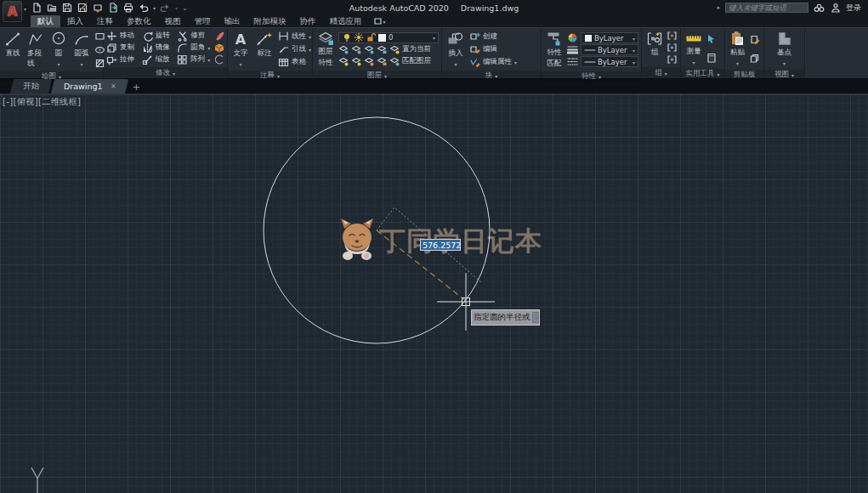 The width and height of the screenshot is (868, 493). What do you see at coordinates (143, 8) in the screenshot?
I see `undo-button` at bounding box center [143, 8].